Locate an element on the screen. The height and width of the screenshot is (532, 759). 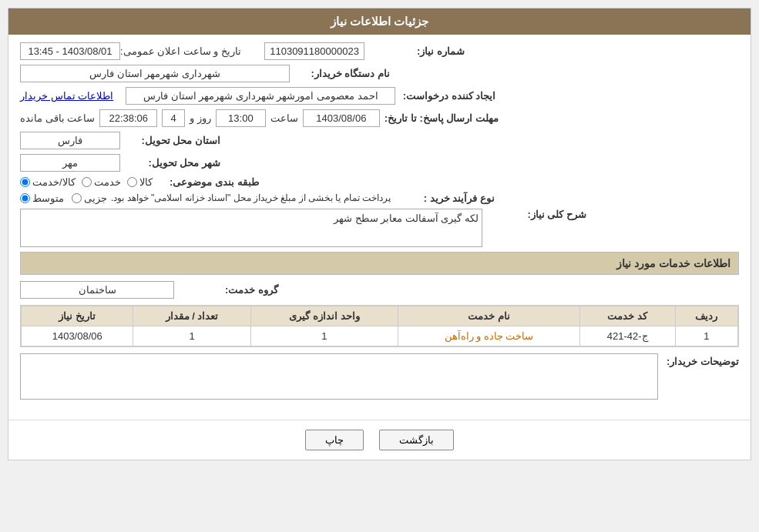
category-radio-khedmat: خدمت is located at coordinates (102, 182).